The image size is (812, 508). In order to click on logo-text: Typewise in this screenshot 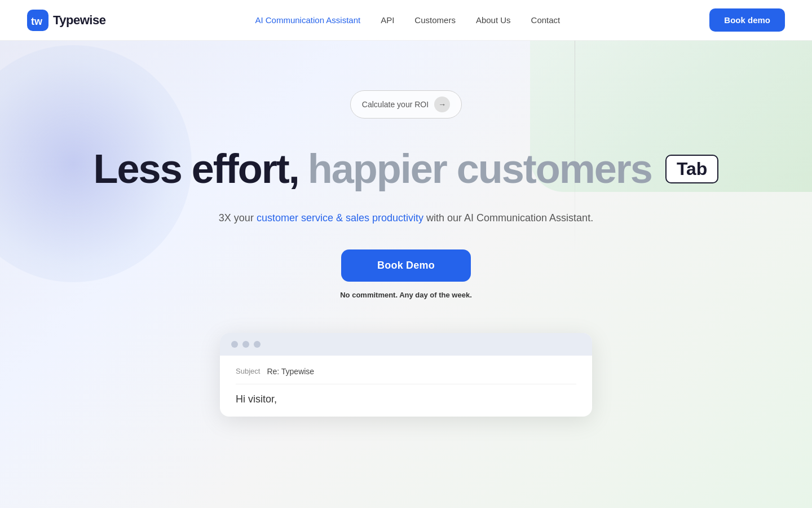, I will do `click(79, 20)`.